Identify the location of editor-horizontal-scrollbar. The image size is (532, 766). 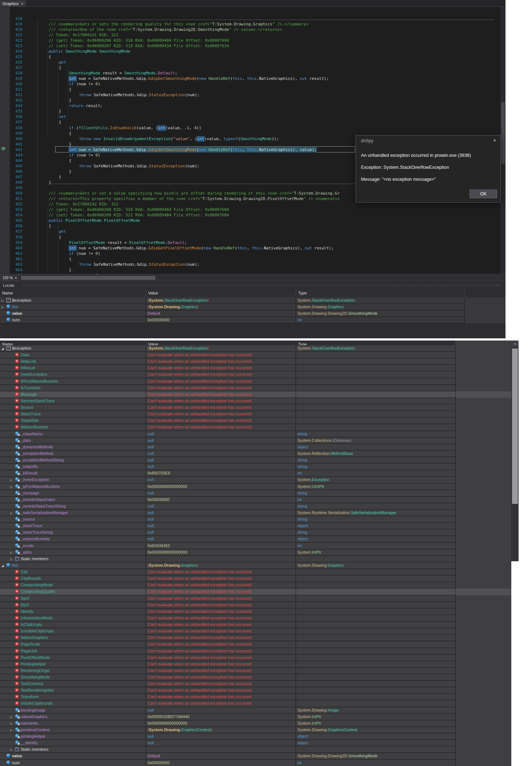
(88, 278).